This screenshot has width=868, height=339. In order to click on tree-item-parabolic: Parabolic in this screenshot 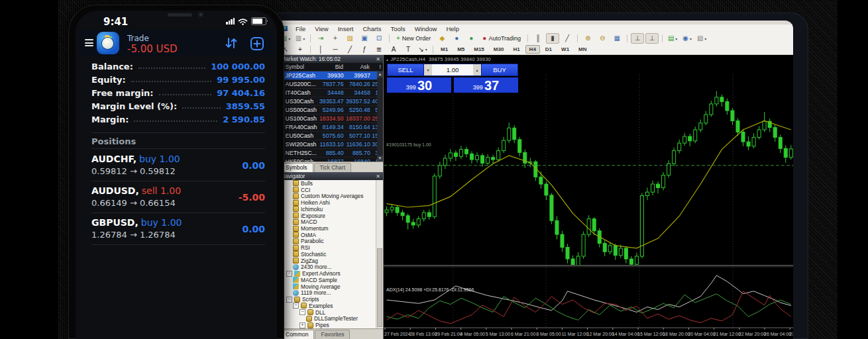, I will do `click(331, 242)`.